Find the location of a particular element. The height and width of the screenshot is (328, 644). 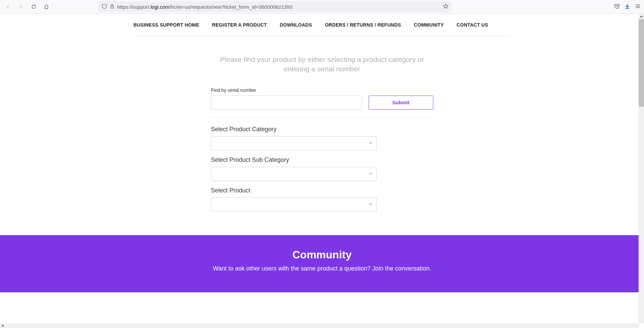

nav-downloads: DOWNLOADS is located at coordinates (296, 25).